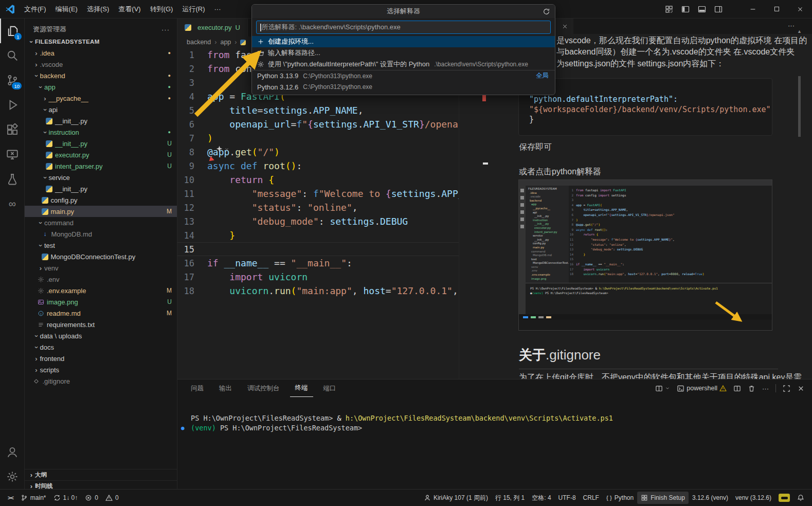 Image resolution: width=812 pixels, height=506 pixels. I want to click on status-item-10: 1↓ 0↑, so click(66, 498).